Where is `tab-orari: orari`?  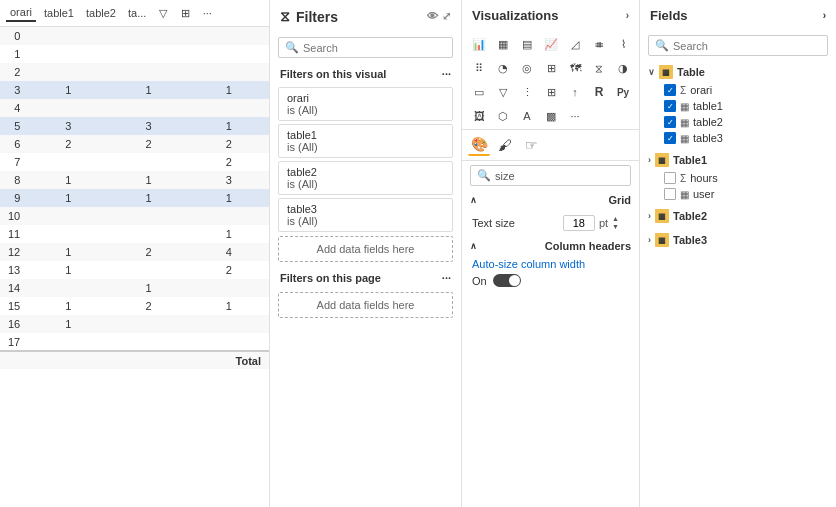
tab-orari: orari is located at coordinates (21, 13).